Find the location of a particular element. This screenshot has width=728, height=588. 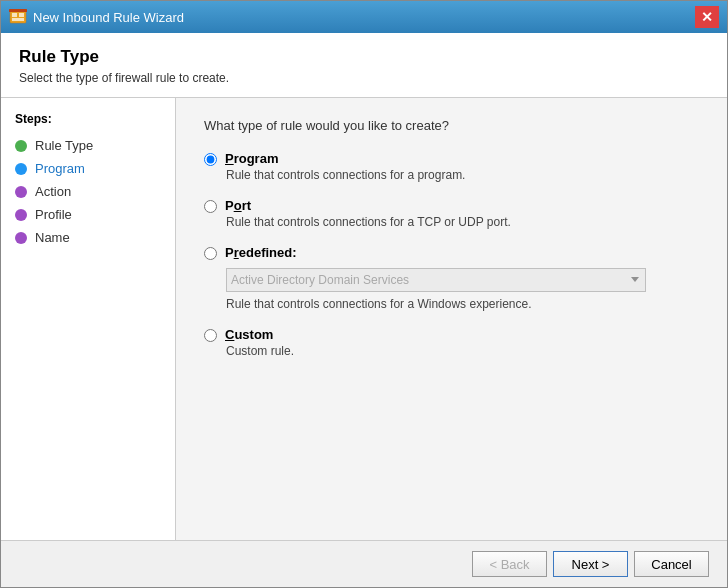

radio-program is located at coordinates (210, 160).